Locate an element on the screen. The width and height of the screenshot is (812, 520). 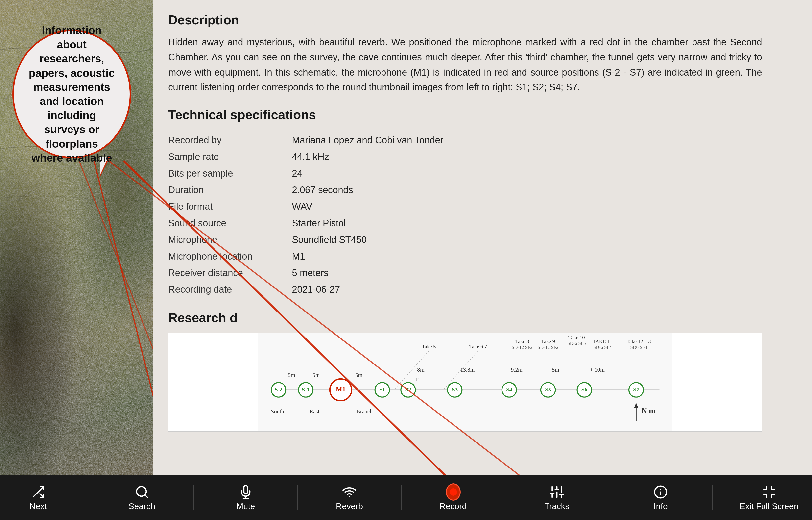
spec-value: 5 meters is located at coordinates (527, 273).